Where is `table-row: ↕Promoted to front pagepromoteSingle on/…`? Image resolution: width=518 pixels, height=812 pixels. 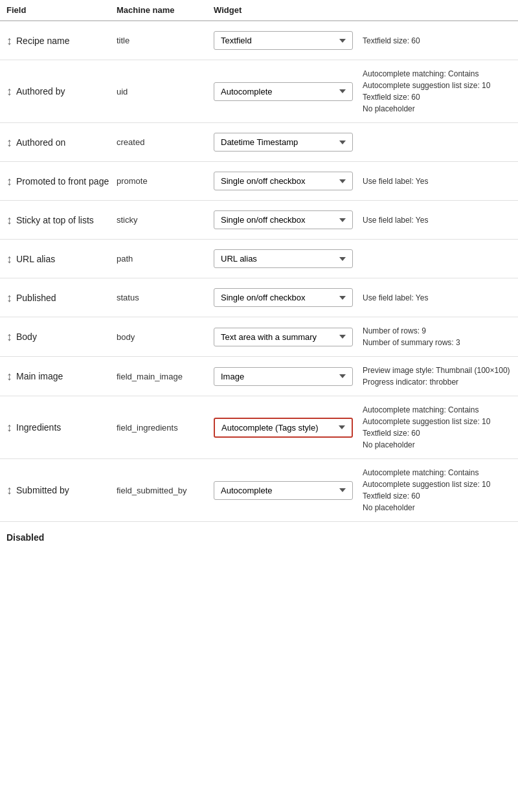 table-row: ↕Promoted to front pagepromoteSingle on/… is located at coordinates (259, 181).